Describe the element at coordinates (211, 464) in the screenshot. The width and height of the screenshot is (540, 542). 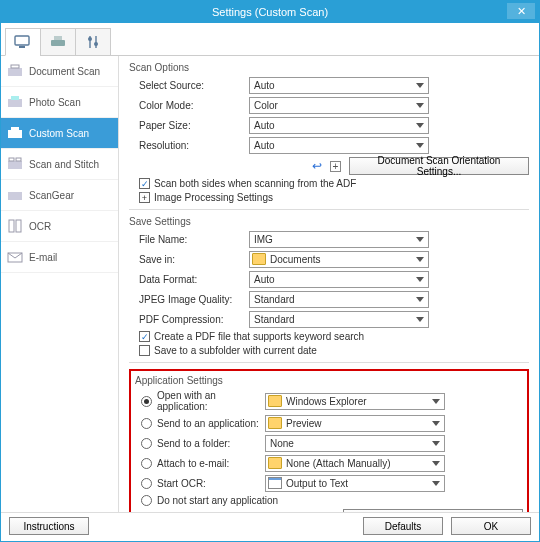
I see `attach-email-label: Attach to e-mail:` at that location.